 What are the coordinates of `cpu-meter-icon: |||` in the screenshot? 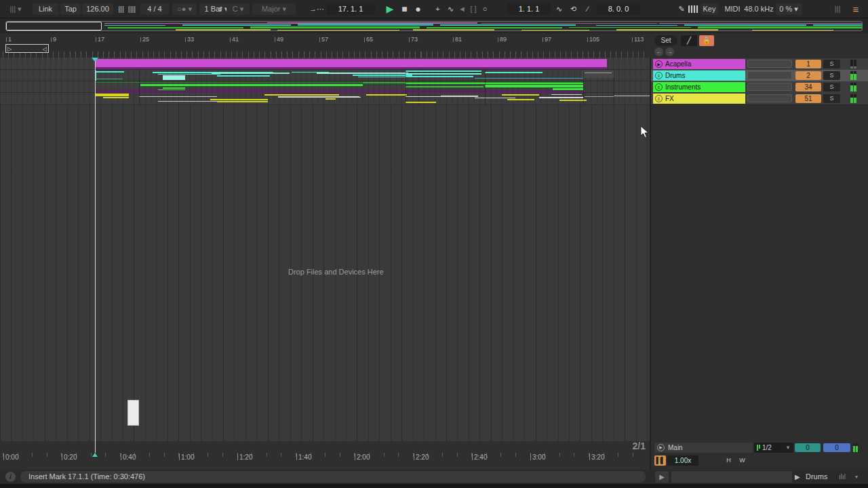 It's located at (837, 9).